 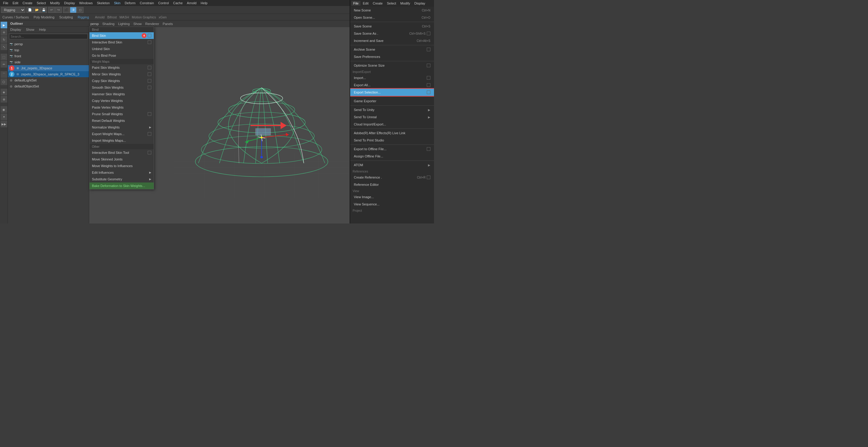 I want to click on import-menuitem: Import..., so click(x=392, y=78).